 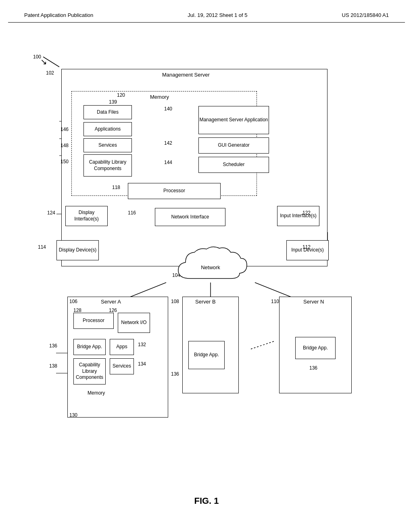 I want to click on capability-library-box: Capability Library Components, so click(x=108, y=165).